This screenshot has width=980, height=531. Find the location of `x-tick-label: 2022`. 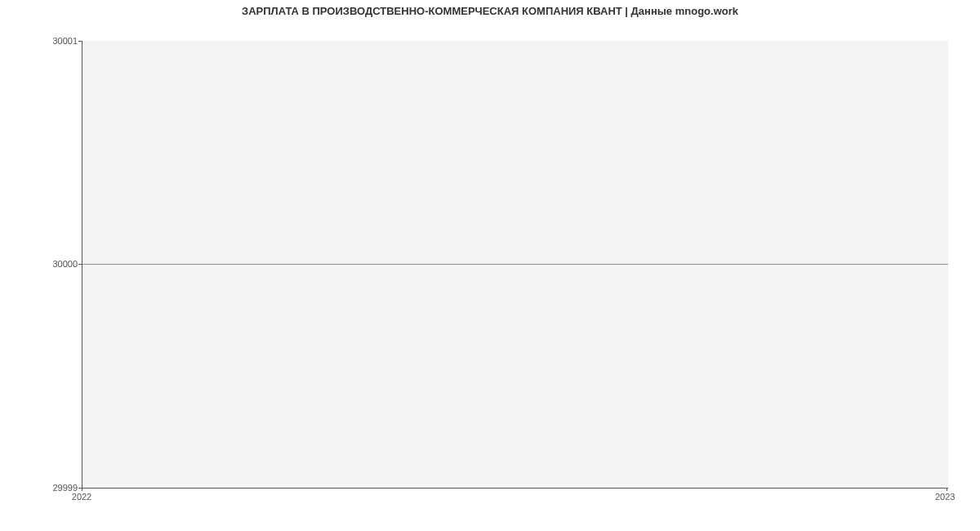

x-tick-label: 2022 is located at coordinates (82, 497).